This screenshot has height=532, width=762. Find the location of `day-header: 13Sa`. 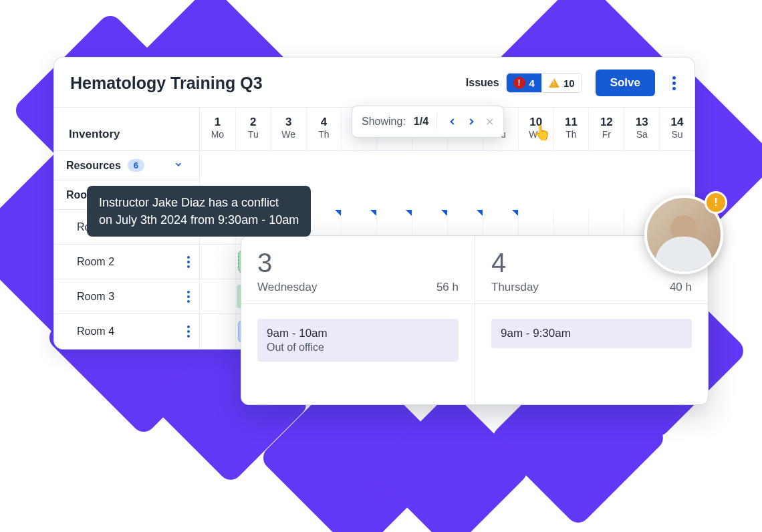

day-header: 13Sa is located at coordinates (642, 129).